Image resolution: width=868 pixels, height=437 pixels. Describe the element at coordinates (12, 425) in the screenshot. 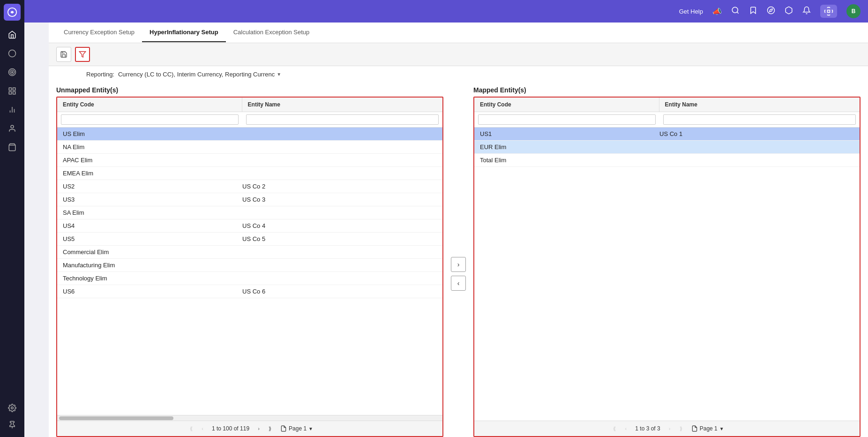

I see `sidebar-item-pin` at that location.